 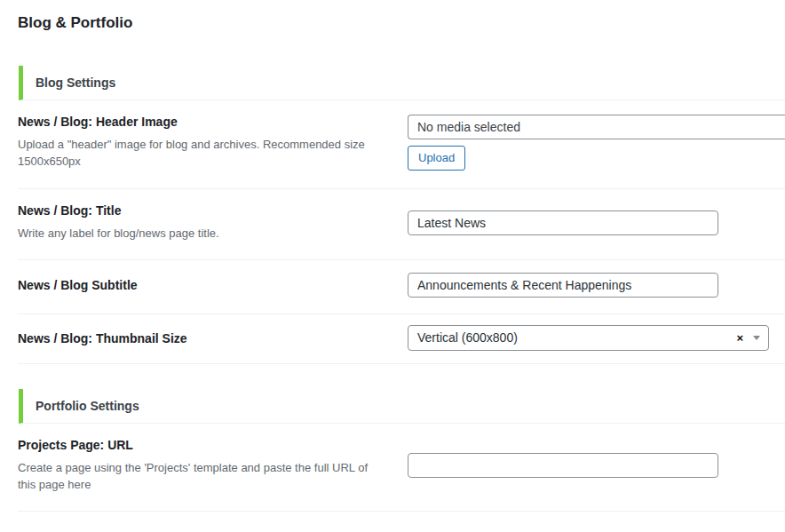 What do you see at coordinates (401, 225) in the screenshot?
I see `field-row-blog-title: News / Blog: Title Write any label for b…` at bounding box center [401, 225].